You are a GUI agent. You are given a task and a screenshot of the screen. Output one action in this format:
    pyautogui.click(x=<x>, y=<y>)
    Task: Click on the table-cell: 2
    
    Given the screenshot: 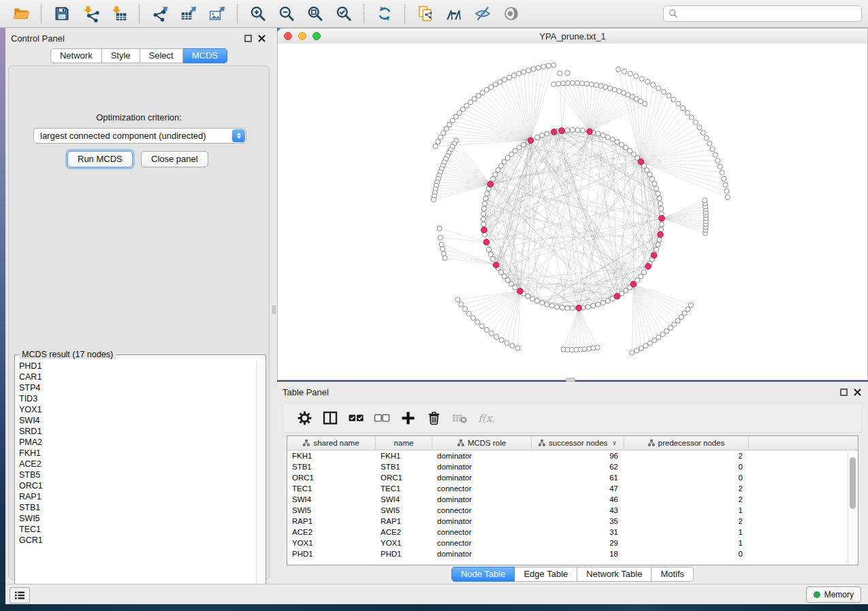 What is the action you would take?
    pyautogui.click(x=686, y=499)
    